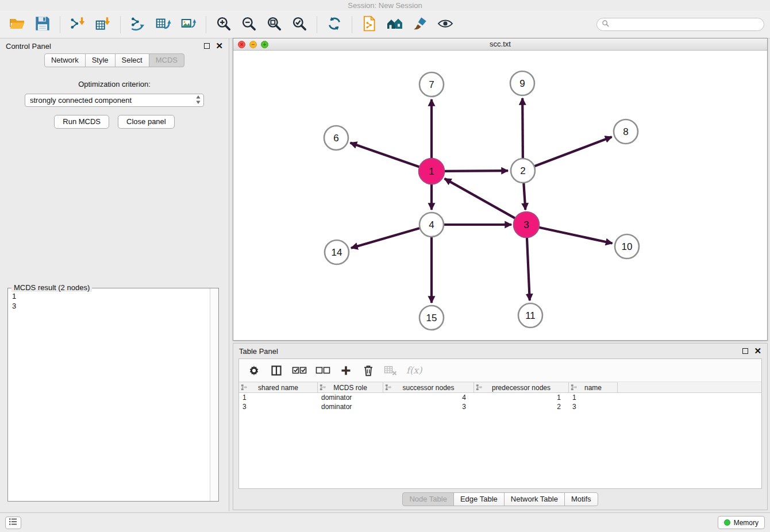  Describe the element at coordinates (530, 315) in the screenshot. I see `graph-node-11: 11` at that location.